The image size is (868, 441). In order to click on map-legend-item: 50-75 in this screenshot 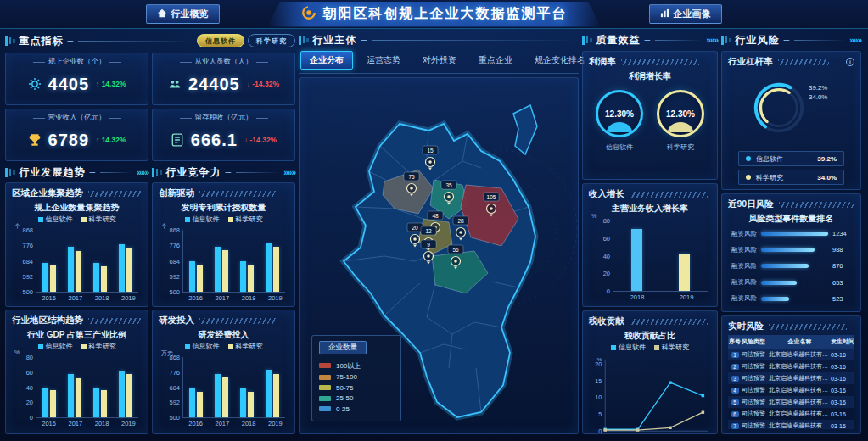, I will do `click(356, 388)`.